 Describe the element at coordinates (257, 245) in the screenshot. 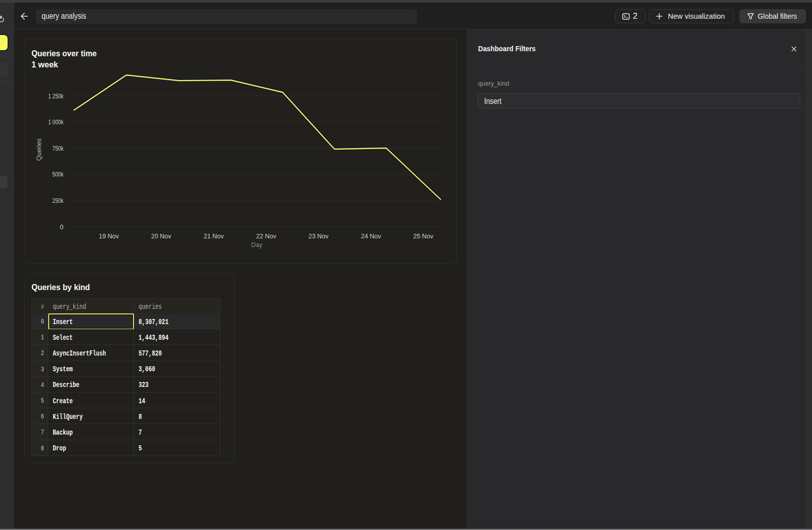

I see `svg-text: Day` at that location.